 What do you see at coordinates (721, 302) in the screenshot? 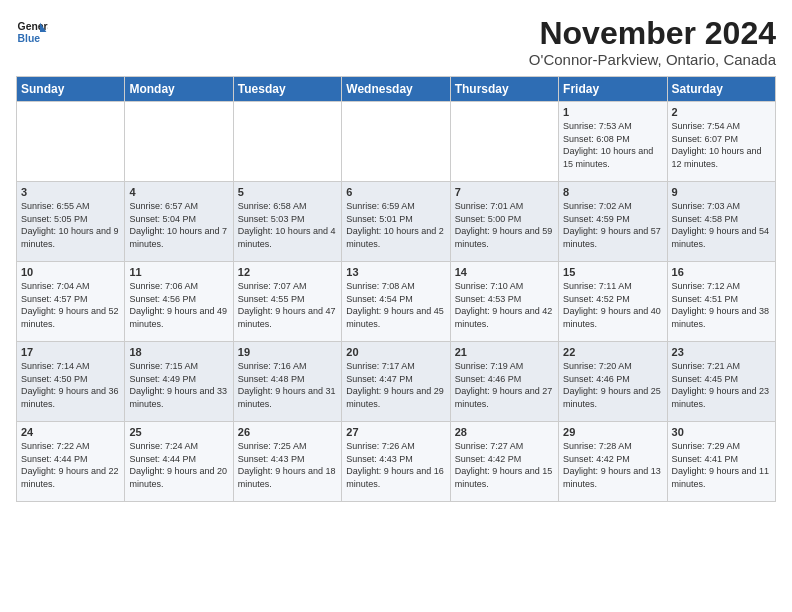
I see `calendar-cell: 16Sunrise: 7:12 AM Sunset: 4:51 PM Dayli…` at bounding box center [721, 302].